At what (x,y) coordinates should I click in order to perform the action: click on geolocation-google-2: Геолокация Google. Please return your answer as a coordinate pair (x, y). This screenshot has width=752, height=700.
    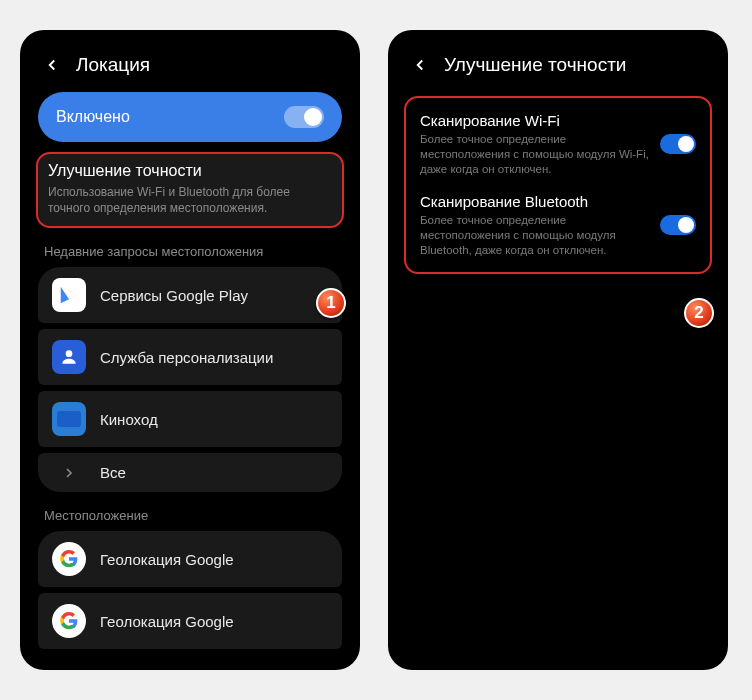
    Looking at the image, I should click on (190, 621).